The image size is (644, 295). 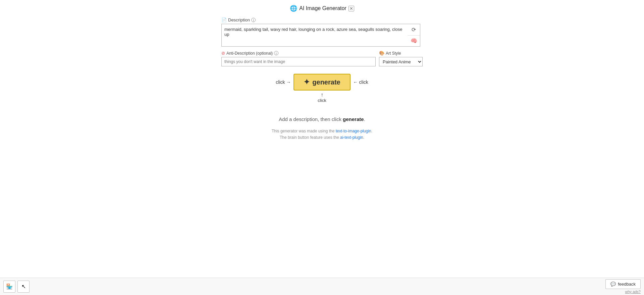 I want to click on text-to-image-link: text-to-image-plugin, so click(x=354, y=131).